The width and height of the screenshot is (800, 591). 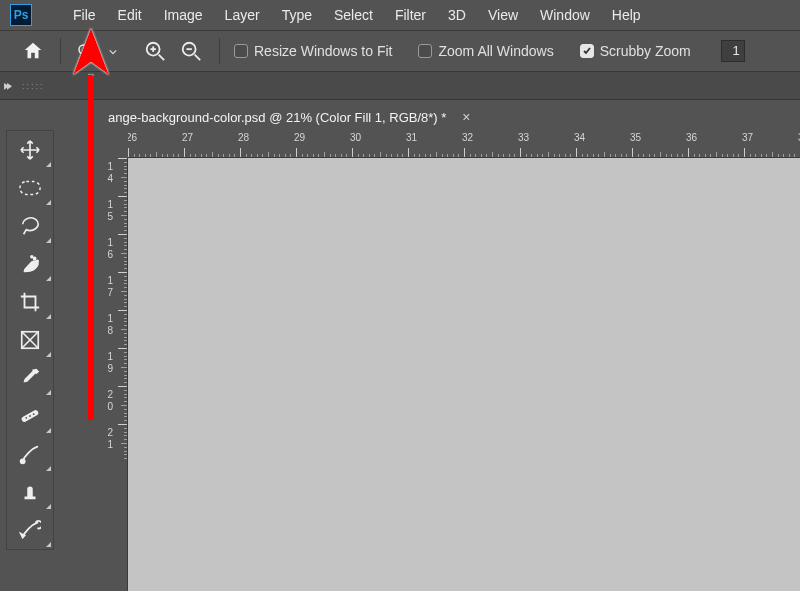 I want to click on document-tab: ange-background-color.psd @ 21% (Color F…, so click(x=290, y=117).